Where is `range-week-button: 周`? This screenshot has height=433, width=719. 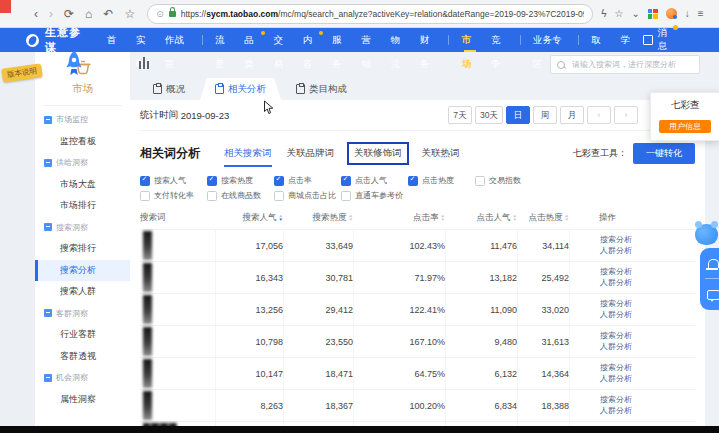
range-week-button: 周 is located at coordinates (545, 115).